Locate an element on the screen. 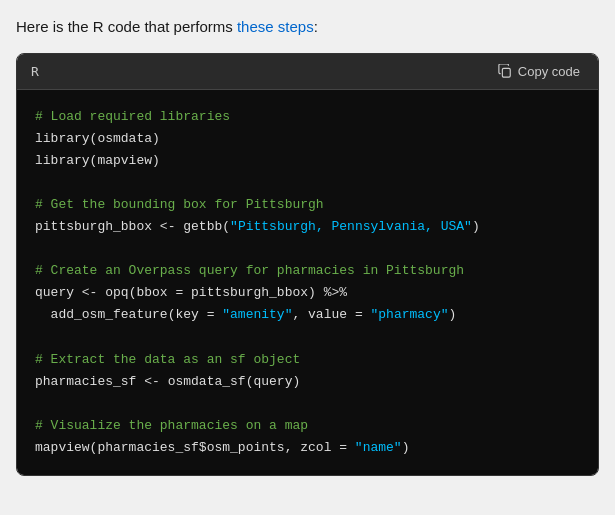  intro-paragraph: Here is the R code that performs these s… is located at coordinates (308, 28).